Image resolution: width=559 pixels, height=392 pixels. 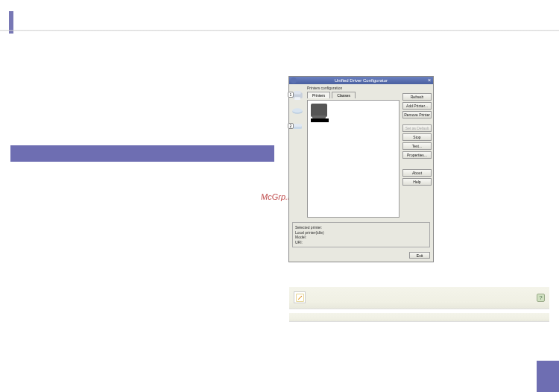 What do you see at coordinates (319, 95) in the screenshot?
I see `tab-printers: Printers` at bounding box center [319, 95].